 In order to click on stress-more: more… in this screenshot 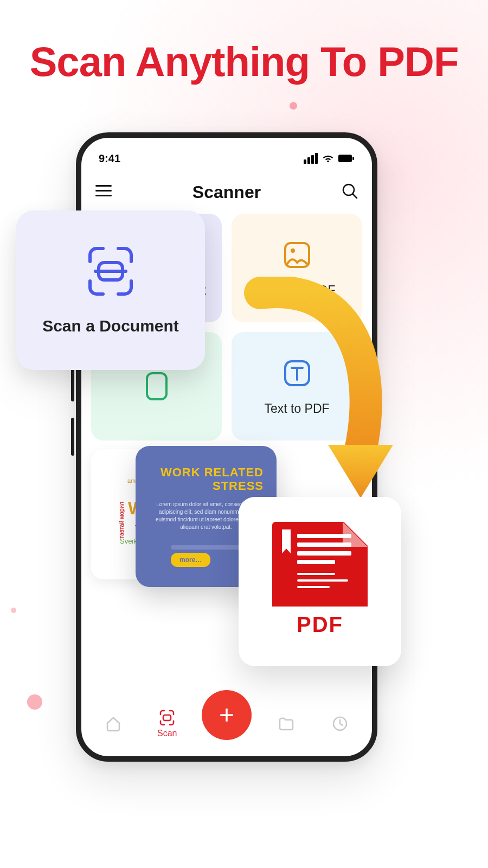, I will do `click(191, 560)`.